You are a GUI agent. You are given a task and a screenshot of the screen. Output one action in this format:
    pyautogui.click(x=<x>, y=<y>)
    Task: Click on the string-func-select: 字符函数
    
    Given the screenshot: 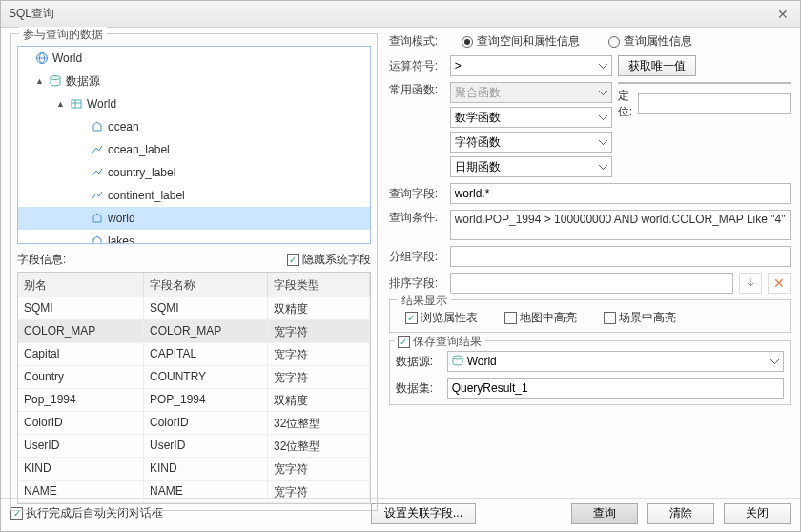 What is the action you would take?
    pyautogui.click(x=531, y=142)
    